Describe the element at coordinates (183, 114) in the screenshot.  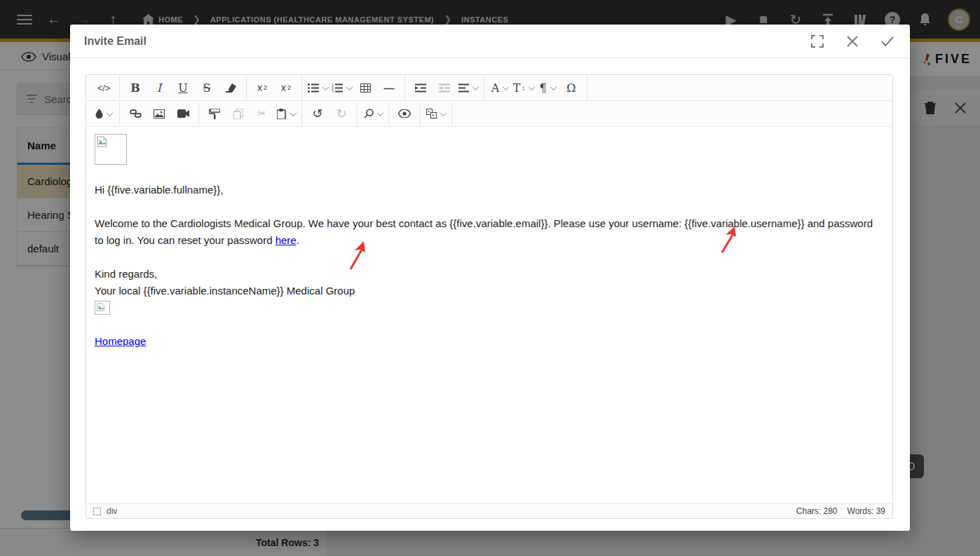
I see `insert-video-button` at that location.